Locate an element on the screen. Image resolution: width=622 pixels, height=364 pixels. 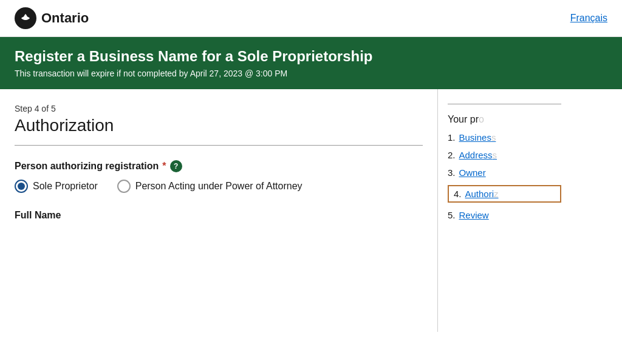
person-field-label: Person authorizing registration * ? is located at coordinates (219, 166).